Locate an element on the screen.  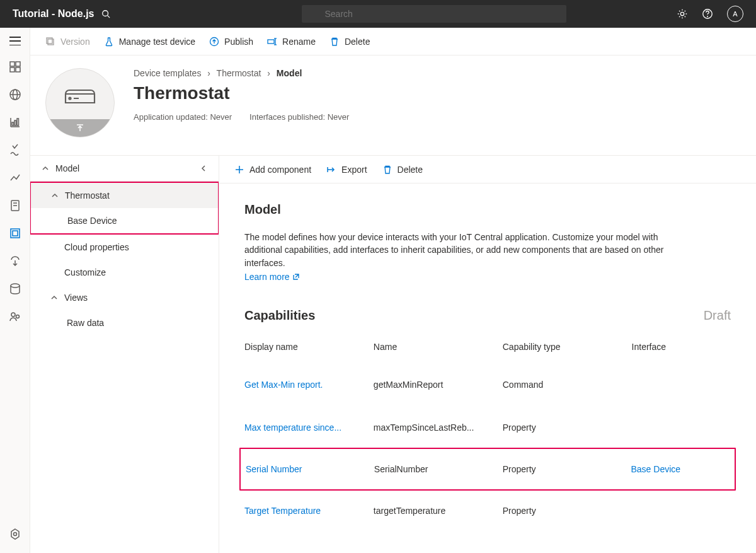
search-input is located at coordinates (434, 14).